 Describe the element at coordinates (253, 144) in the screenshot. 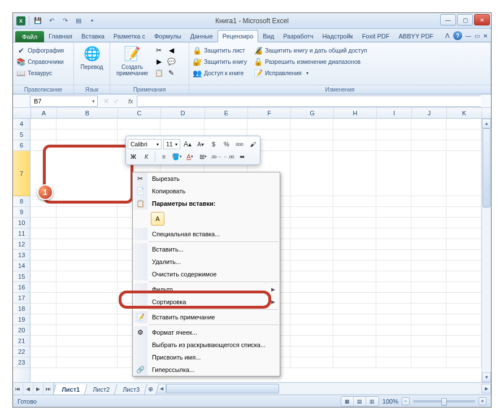

I see `format-painter-icon: 🖌` at that location.